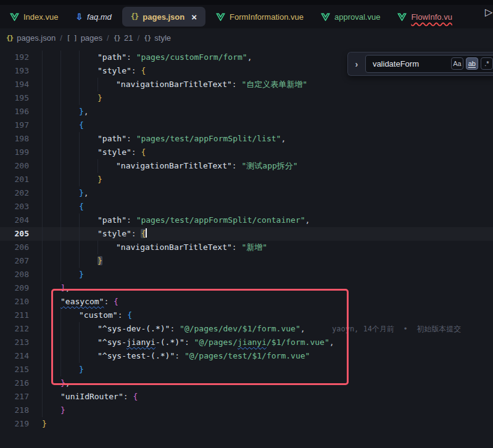 This screenshot has height=448, width=493. What do you see at coordinates (163, 38) in the screenshot?
I see `breadcrumb-label: style` at bounding box center [163, 38].